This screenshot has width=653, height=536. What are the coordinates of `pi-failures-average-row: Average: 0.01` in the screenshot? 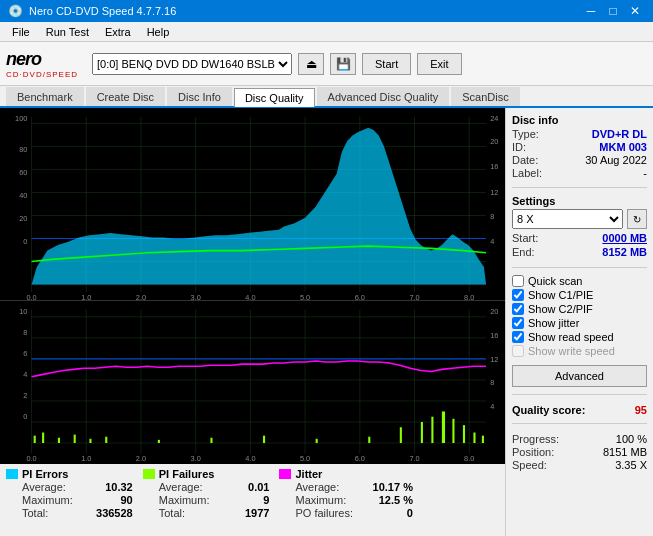 It's located at (206, 487).